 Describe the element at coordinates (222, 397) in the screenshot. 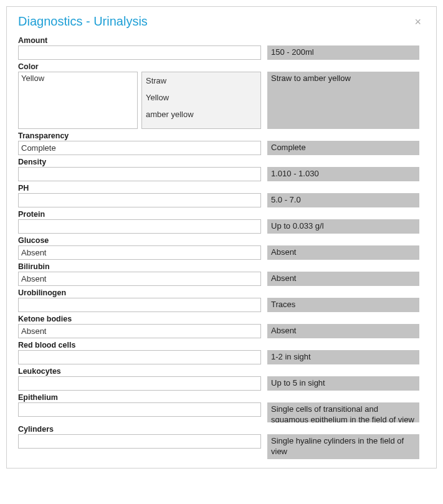

I see `label-epithelium: Epithelium` at that location.